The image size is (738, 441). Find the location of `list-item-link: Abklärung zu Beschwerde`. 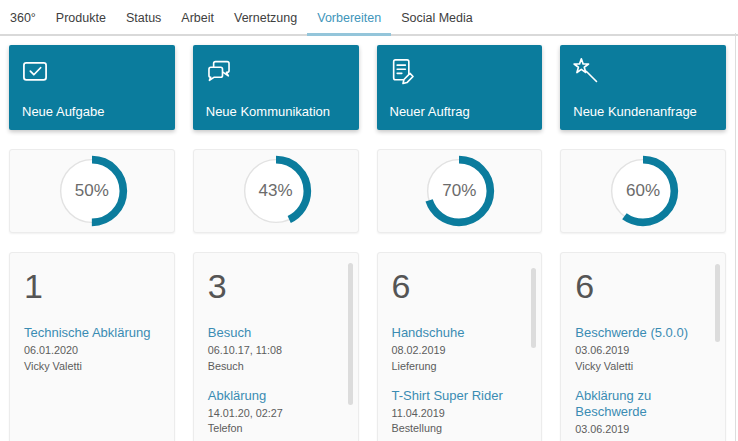

list-item-link: Abklärung zu Beschwerde is located at coordinates (642, 404).